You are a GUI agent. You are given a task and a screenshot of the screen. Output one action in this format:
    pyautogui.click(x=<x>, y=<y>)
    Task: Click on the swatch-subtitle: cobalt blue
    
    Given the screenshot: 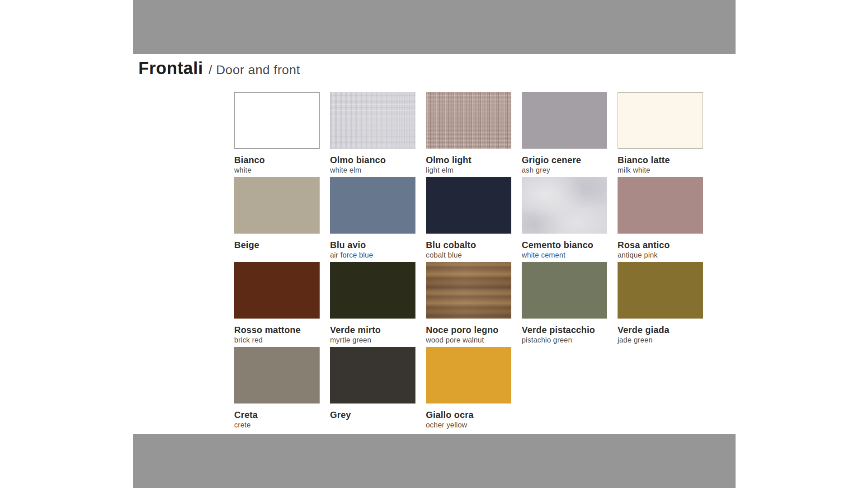 What is the action you would take?
    pyautogui.click(x=468, y=255)
    